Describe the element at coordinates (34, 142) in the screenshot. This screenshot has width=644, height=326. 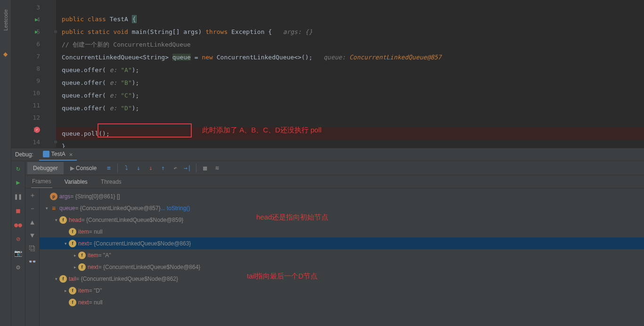
I see `gutter-line: 14⊟` at that location.